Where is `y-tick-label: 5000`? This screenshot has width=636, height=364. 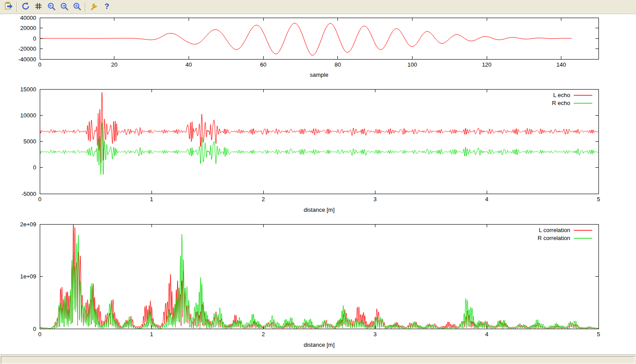
y-tick-label: 5000 is located at coordinates (30, 141).